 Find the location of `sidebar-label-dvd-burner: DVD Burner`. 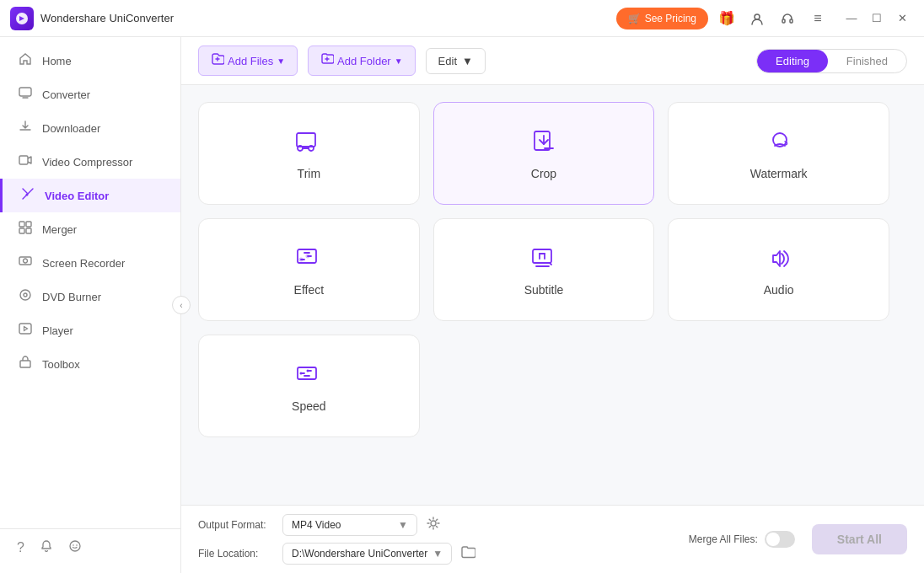

sidebar-label-dvd-burner: DVD Burner is located at coordinates (72, 297).